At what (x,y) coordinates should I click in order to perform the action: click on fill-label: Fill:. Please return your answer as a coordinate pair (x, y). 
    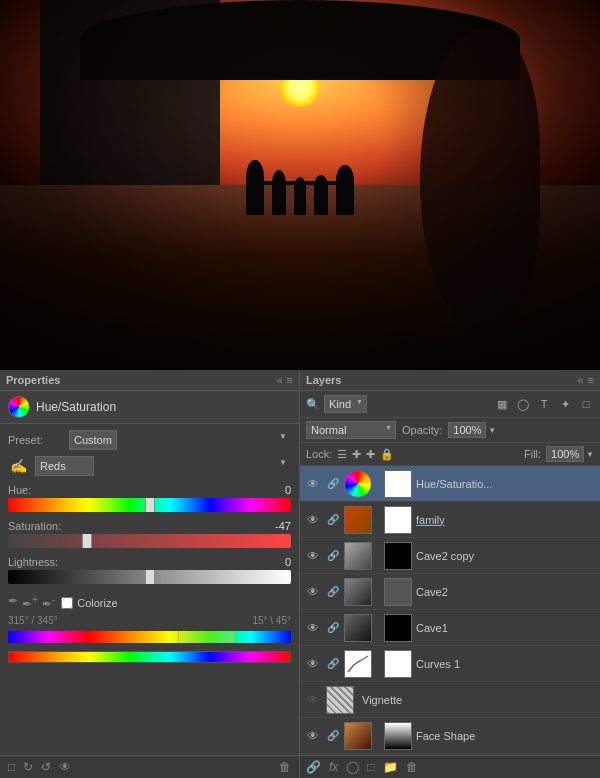
    Looking at the image, I should click on (532, 454).